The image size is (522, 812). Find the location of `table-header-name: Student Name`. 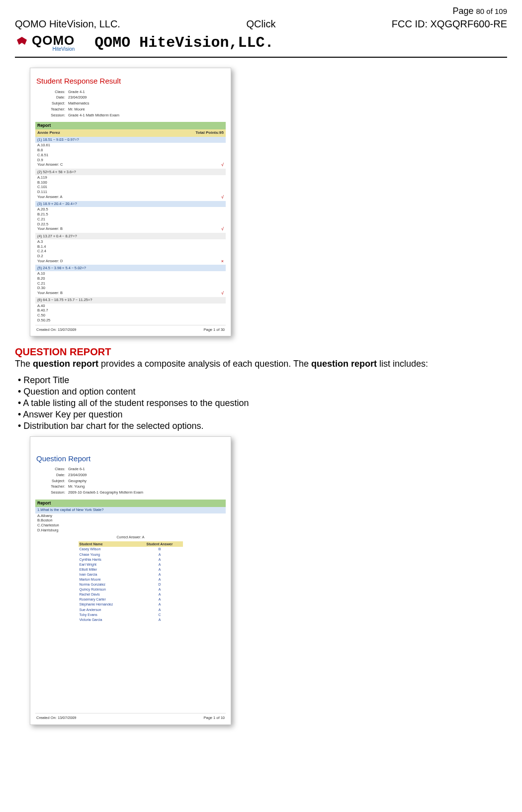

table-header-name: Student Name is located at coordinates (107, 544).